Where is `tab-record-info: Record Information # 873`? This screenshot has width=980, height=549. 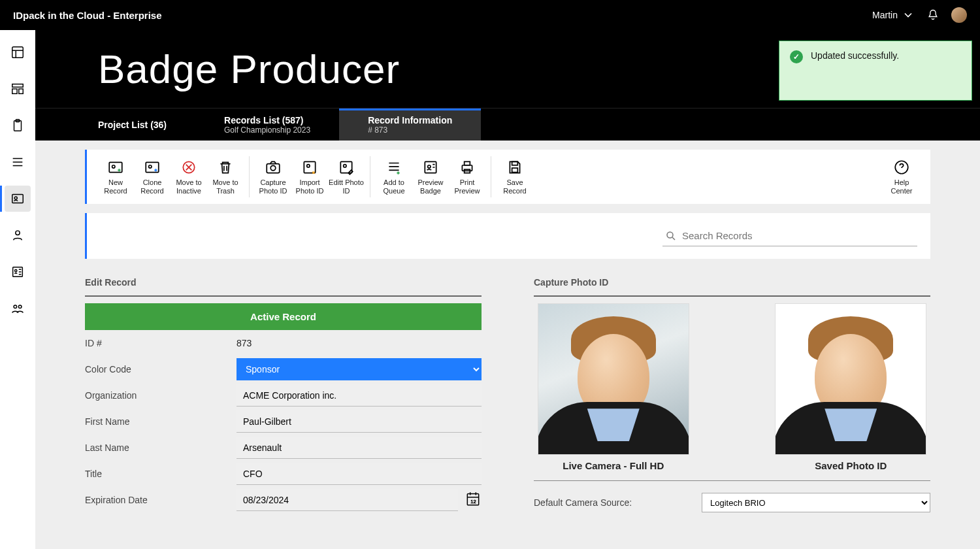
tab-record-info: Record Information # 873 is located at coordinates (410, 124).